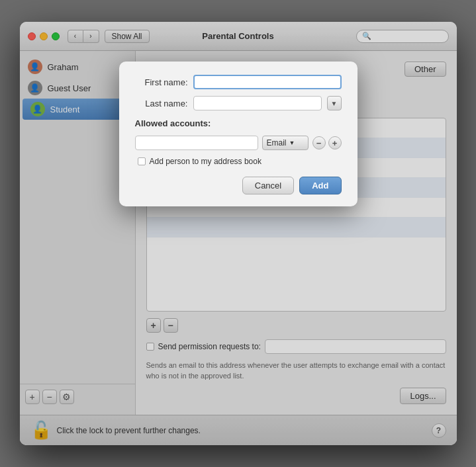 This screenshot has width=476, height=467. What do you see at coordinates (285, 143) in the screenshot?
I see `email-type-select: Email ▼` at bounding box center [285, 143].